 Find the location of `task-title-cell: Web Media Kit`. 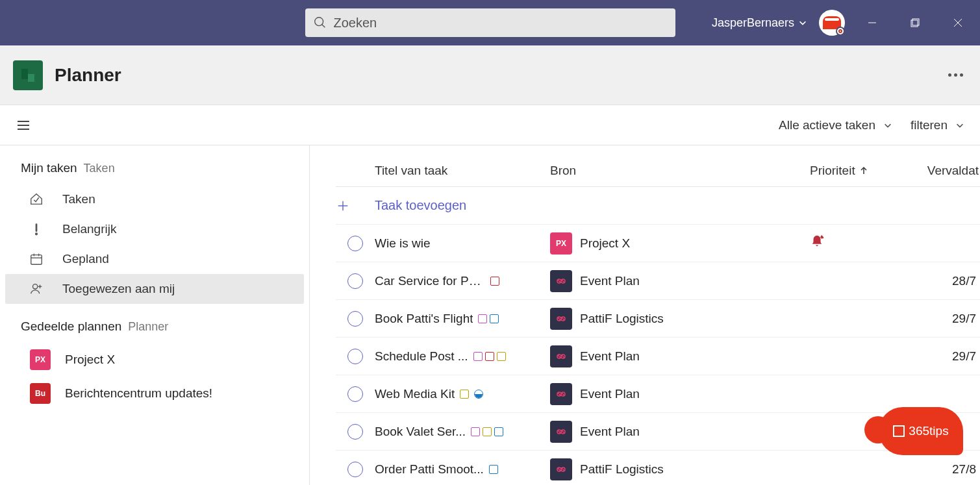

task-title-cell: Web Media Kit is located at coordinates (462, 394).